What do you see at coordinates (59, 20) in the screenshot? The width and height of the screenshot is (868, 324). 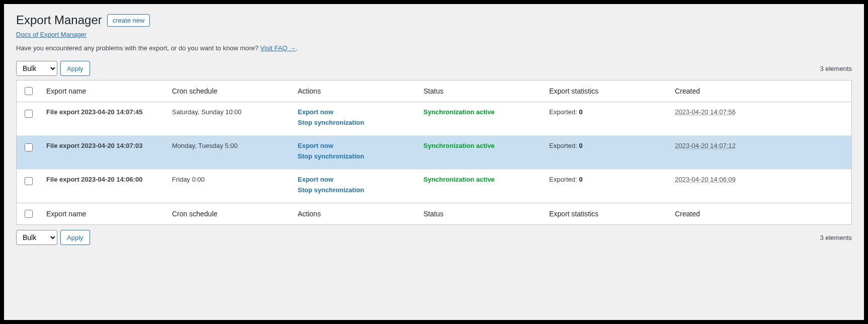 I see `page-title: Export Manager` at bounding box center [59, 20].